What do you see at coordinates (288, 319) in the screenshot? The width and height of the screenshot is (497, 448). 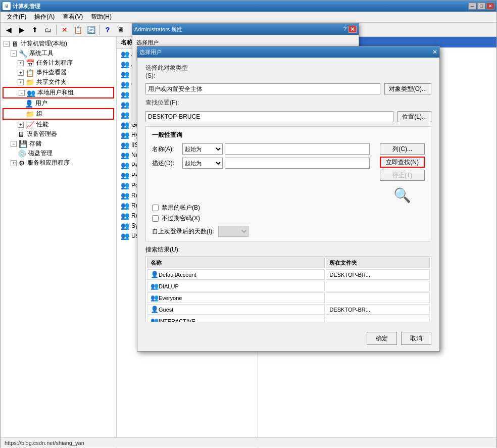 I see `result-row: 👥INTERACTIVE` at bounding box center [288, 319].